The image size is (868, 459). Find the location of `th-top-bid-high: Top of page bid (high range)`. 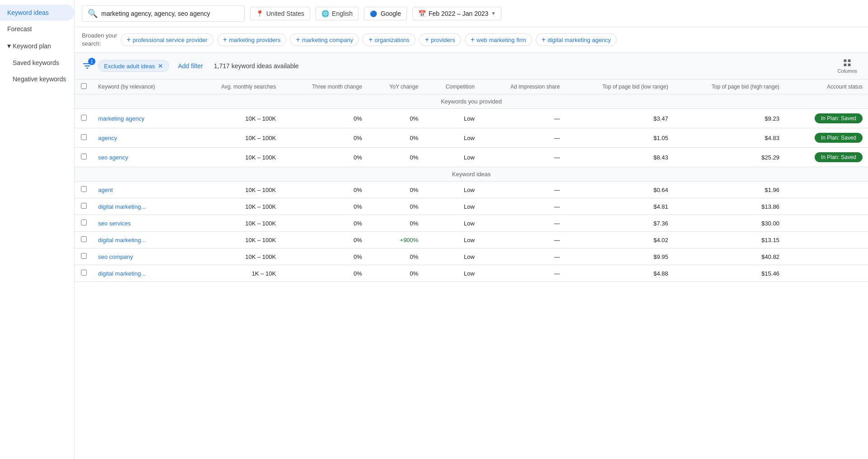

th-top-bid-high: Top of page bid (high range) is located at coordinates (729, 87).